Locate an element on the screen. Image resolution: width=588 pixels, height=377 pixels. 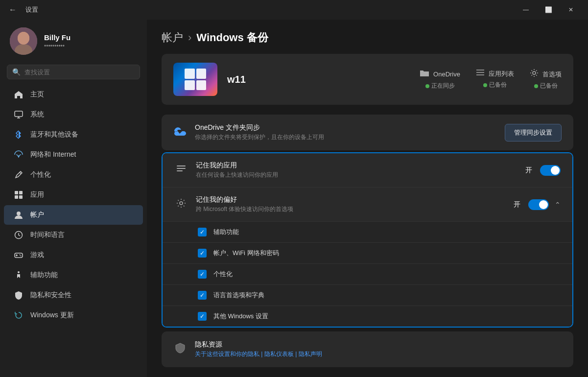
user-name: Billy Fu is located at coordinates (91, 37).